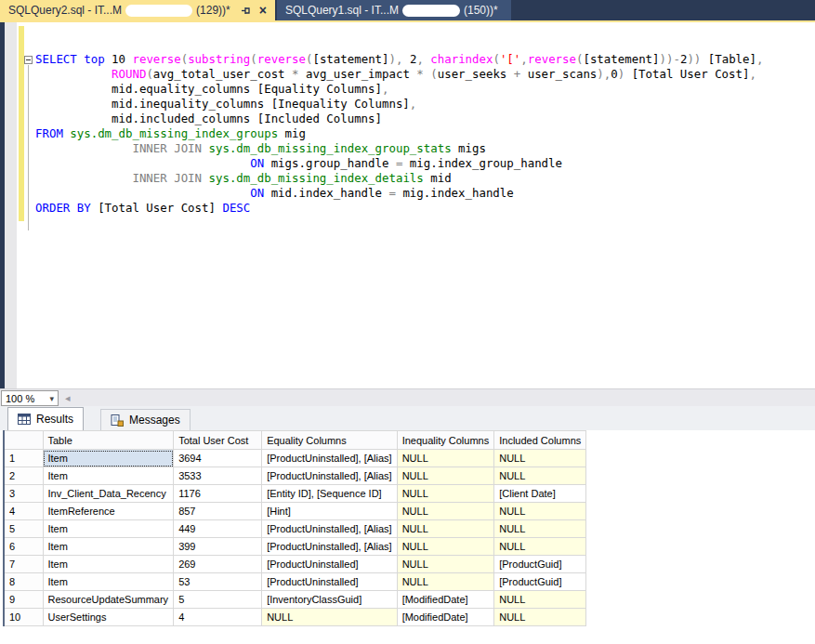 This screenshot has width=815, height=644. I want to click on grid-cell: 4, so click(217, 617).